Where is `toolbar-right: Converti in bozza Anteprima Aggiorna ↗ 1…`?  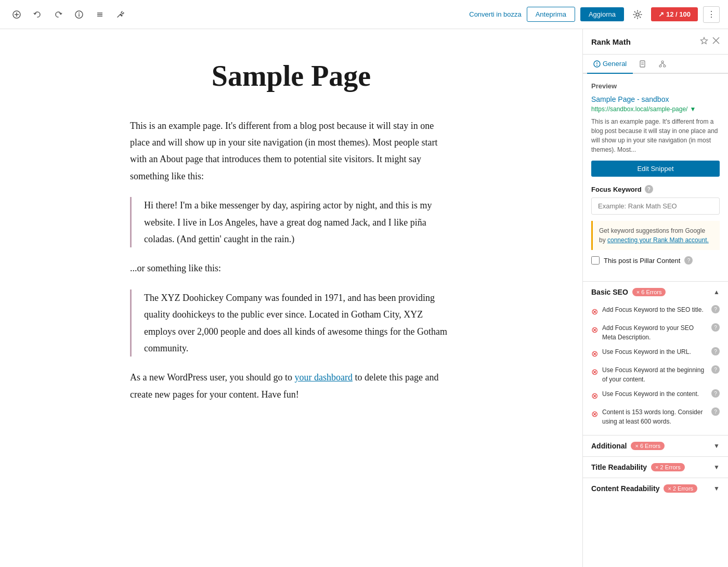
toolbar-right: Converti in bozza Anteprima Aggiorna ↗ 1… is located at coordinates (594, 15).